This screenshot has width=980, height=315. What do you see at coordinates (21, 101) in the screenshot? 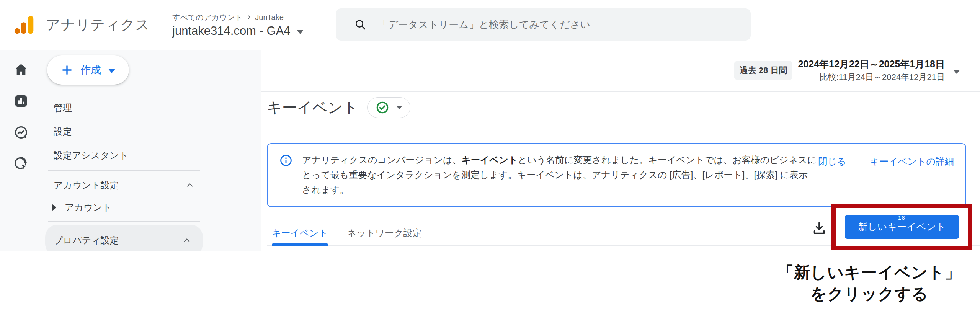
I see `bar-chart-icon` at bounding box center [21, 101].